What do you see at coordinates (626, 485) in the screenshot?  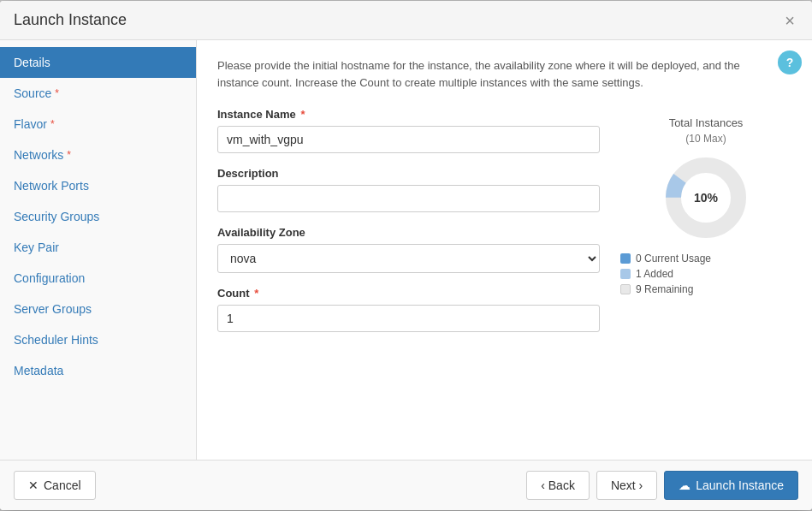 I see `next-button: Next ›` at bounding box center [626, 485].